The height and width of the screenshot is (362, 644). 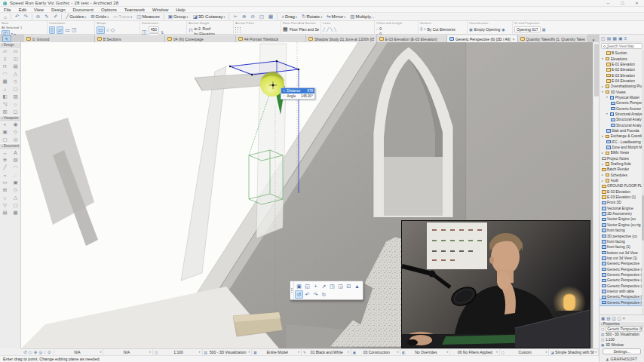 I want to click on design-tool-icon: ◻, so click(x=16, y=112).